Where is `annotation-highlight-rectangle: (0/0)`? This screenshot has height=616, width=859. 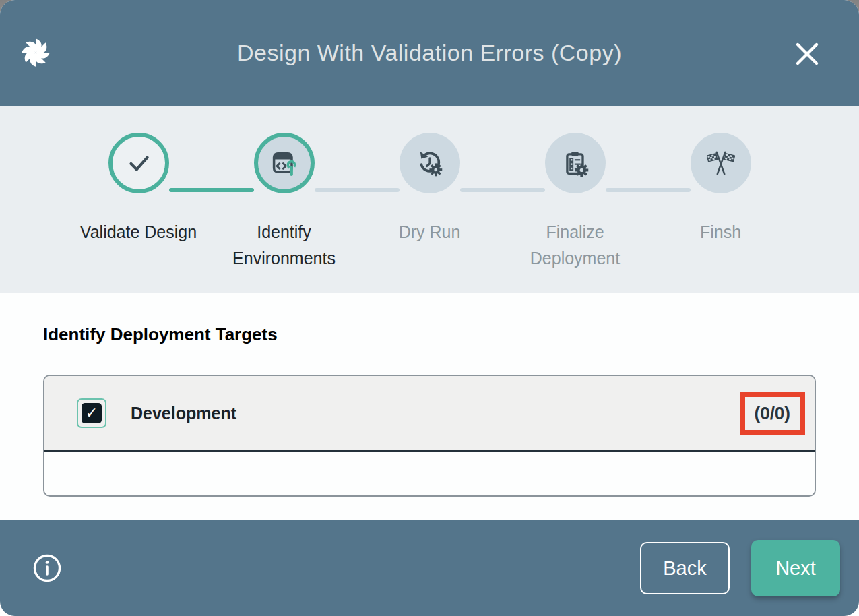
annotation-highlight-rectangle: (0/0) is located at coordinates (772, 414).